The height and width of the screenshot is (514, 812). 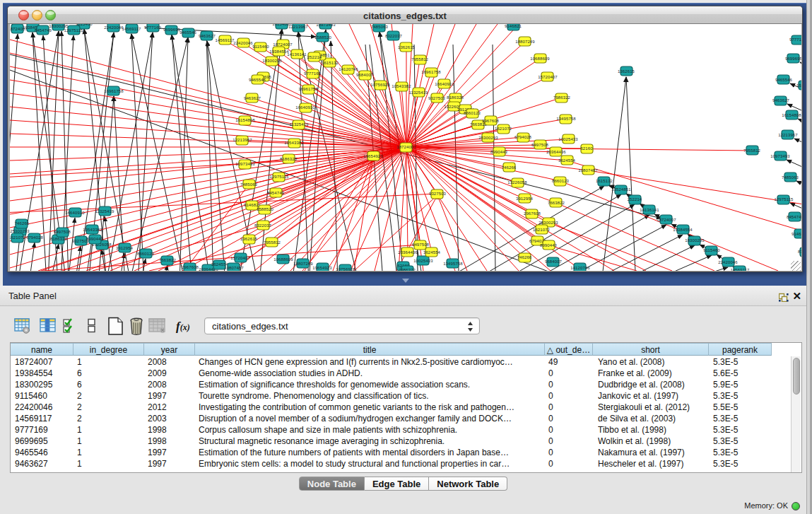 I want to click on svg-text: 9327503, so click(x=437, y=98).